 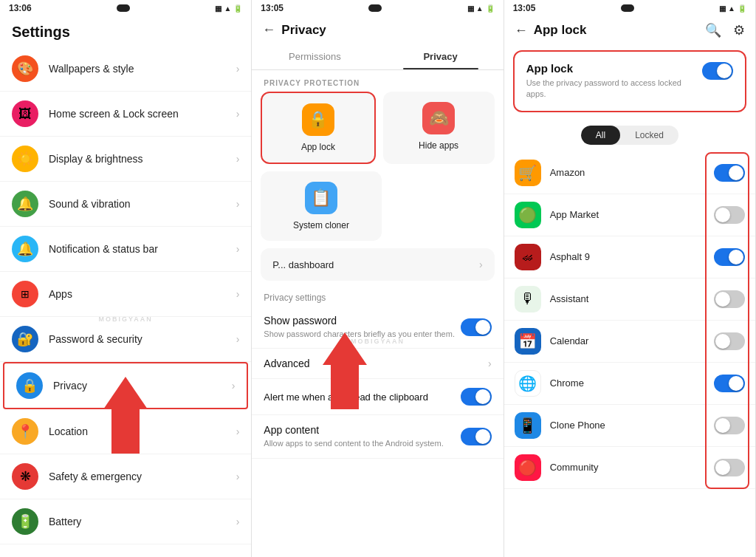 I want to click on app-item-asphalt9: 🏎 Asphalt 9, so click(x=630, y=257).